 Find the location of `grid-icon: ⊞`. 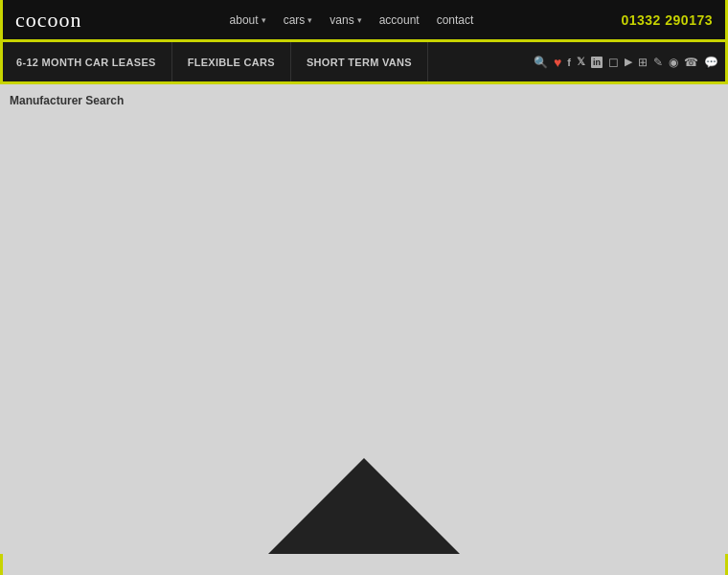

grid-icon: ⊞ is located at coordinates (643, 62).